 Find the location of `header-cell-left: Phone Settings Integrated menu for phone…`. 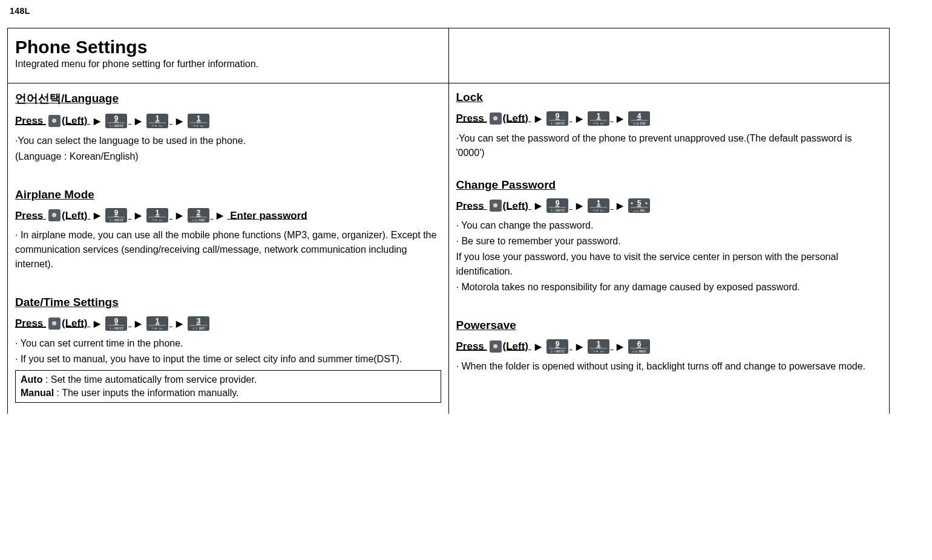

header-cell-left: Phone Settings Integrated menu for phone… is located at coordinates (229, 56).